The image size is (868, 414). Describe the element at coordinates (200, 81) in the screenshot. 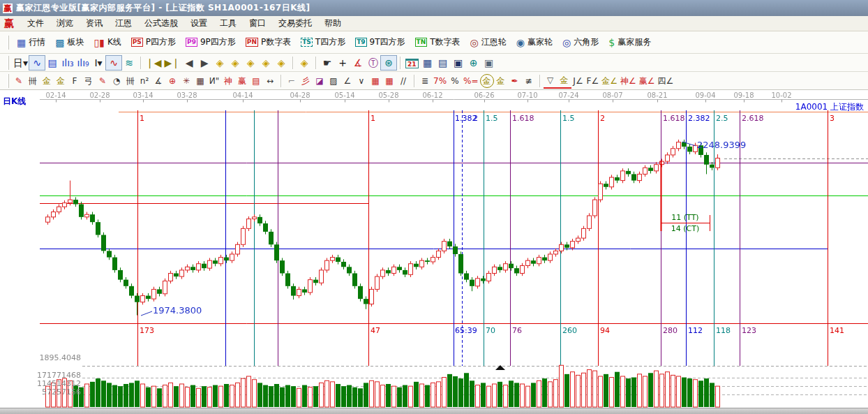

I see `x-grid-icon: ▦` at that location.